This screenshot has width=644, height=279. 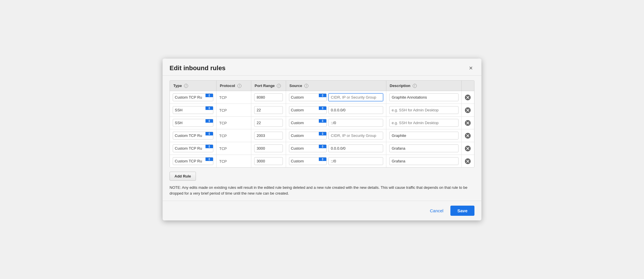 I want to click on col-header-port-range: Port Range i, so click(x=268, y=86).